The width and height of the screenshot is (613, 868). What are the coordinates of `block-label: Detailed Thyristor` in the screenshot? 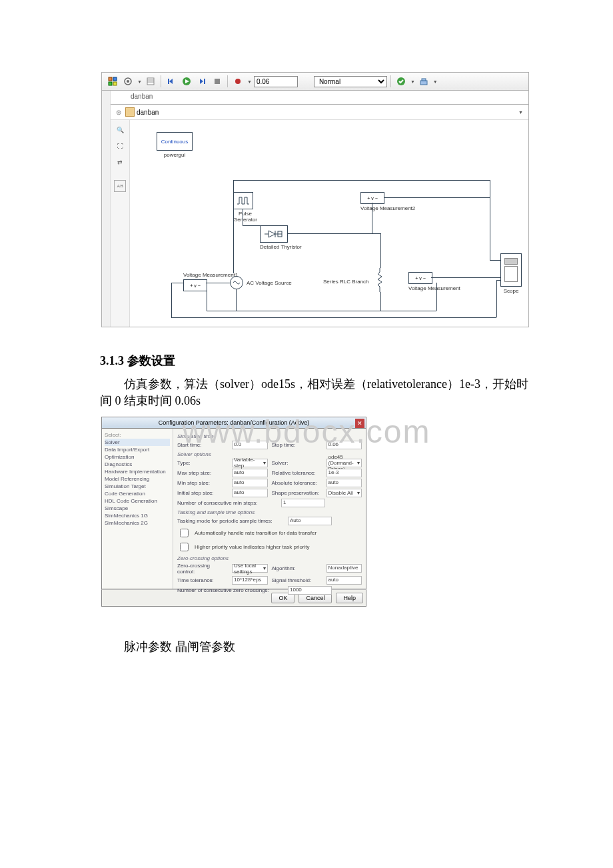 It's located at (281, 247).